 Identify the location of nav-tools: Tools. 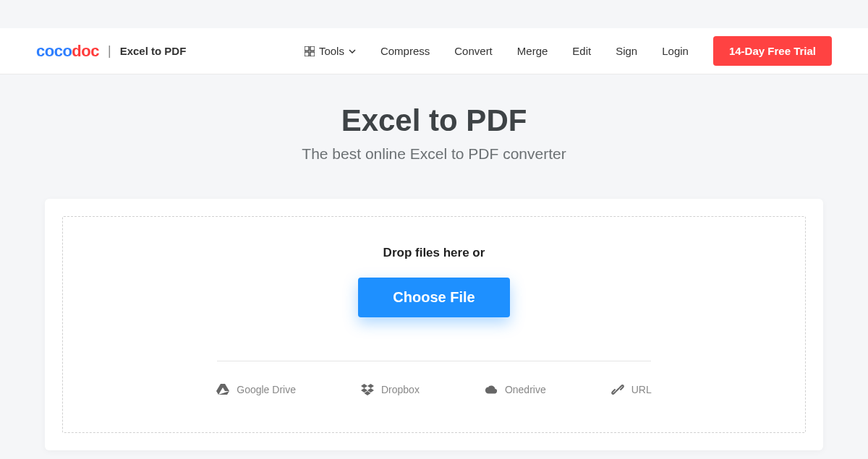
(330, 51).